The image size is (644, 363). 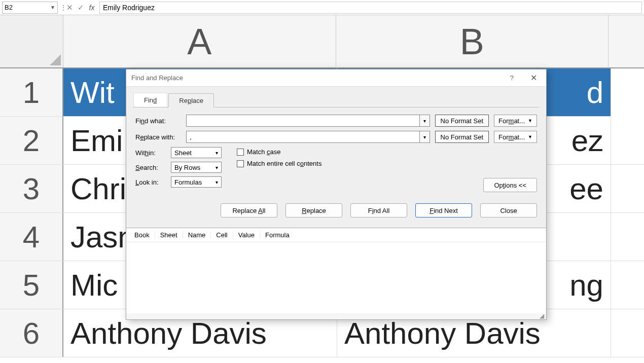 What do you see at coordinates (515, 137) in the screenshot?
I see `replace-format-button: Format... ▼` at bounding box center [515, 137].